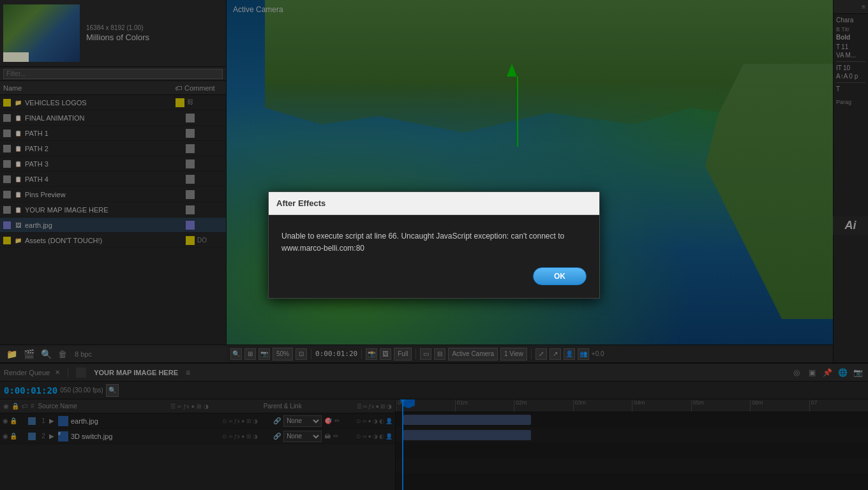  Describe the element at coordinates (434, 245) in the screenshot. I see `after-effects-dialog: After Effects Unable to execute script a…` at that location.